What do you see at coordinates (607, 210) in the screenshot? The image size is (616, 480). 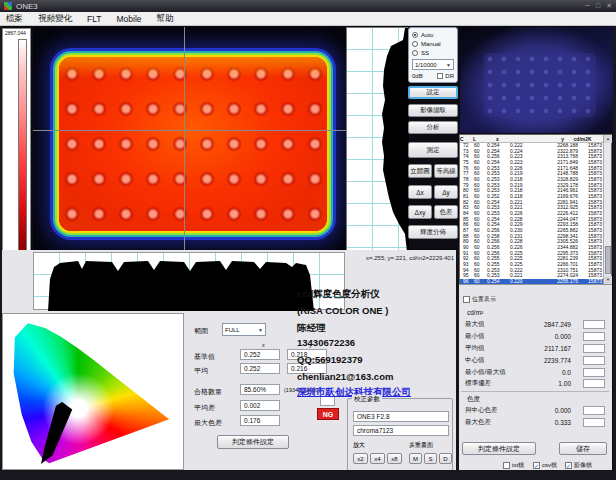 I see `table-scrollbar: ▲ ▼` at bounding box center [607, 210].